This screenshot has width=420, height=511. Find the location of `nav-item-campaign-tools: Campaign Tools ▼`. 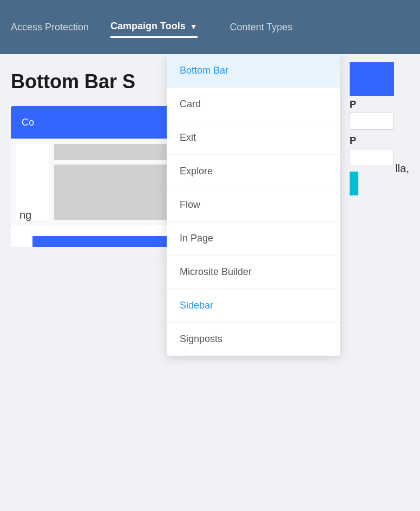

nav-item-campaign-tools: Campaign Tools ▼ is located at coordinates (154, 27).